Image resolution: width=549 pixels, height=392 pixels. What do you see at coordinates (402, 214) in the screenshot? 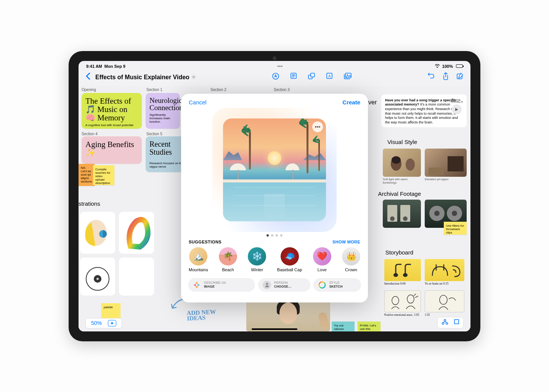
I see `thumb-archival` at bounding box center [402, 214].